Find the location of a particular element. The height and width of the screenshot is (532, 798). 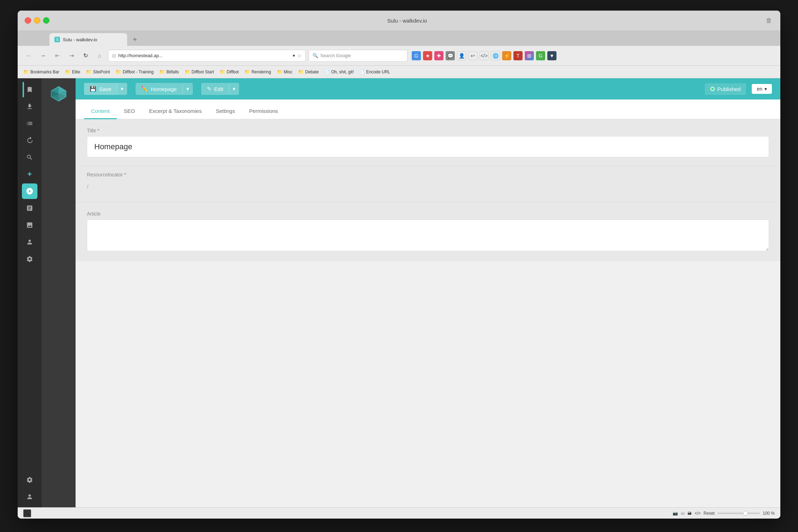

sidebar-target-icon is located at coordinates (30, 191).